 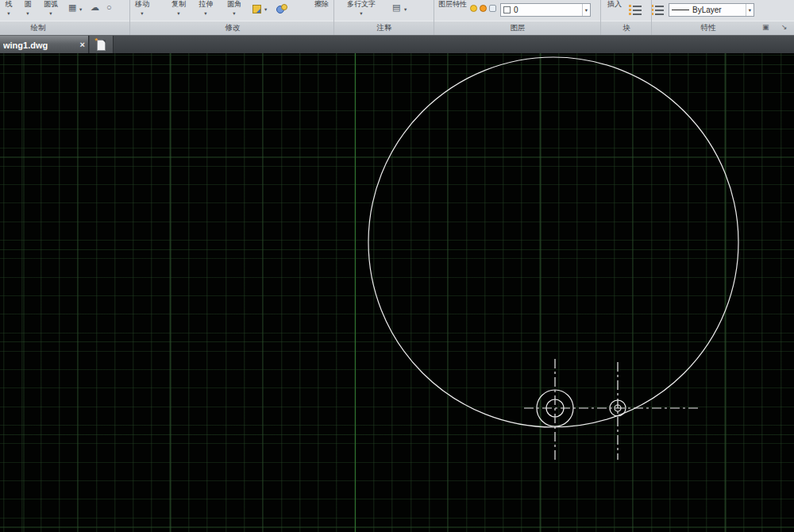 What do you see at coordinates (51, 8) in the screenshot?
I see `draw-arc-button: 圆弧 ▾` at bounding box center [51, 8].